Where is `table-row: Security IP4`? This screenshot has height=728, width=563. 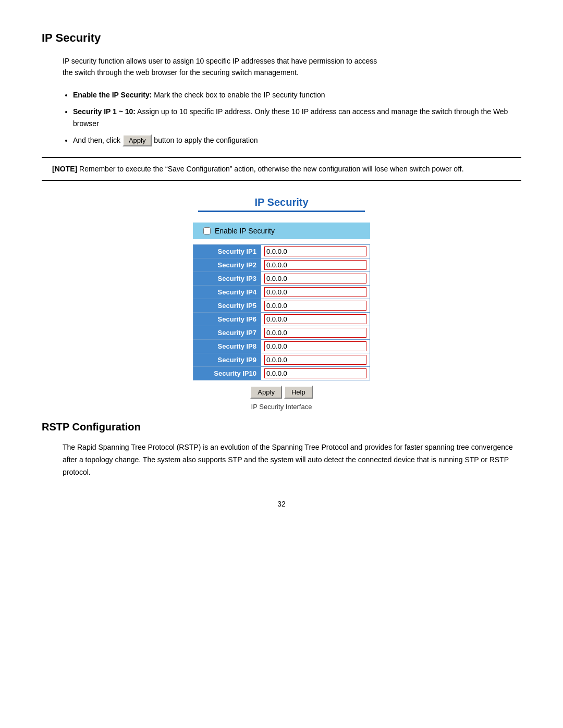
table-row: Security IP4 is located at coordinates (282, 292).